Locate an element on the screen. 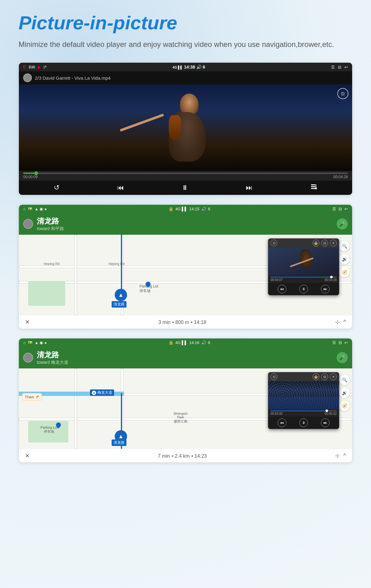  nav-1-back: ↩ is located at coordinates (346, 209).